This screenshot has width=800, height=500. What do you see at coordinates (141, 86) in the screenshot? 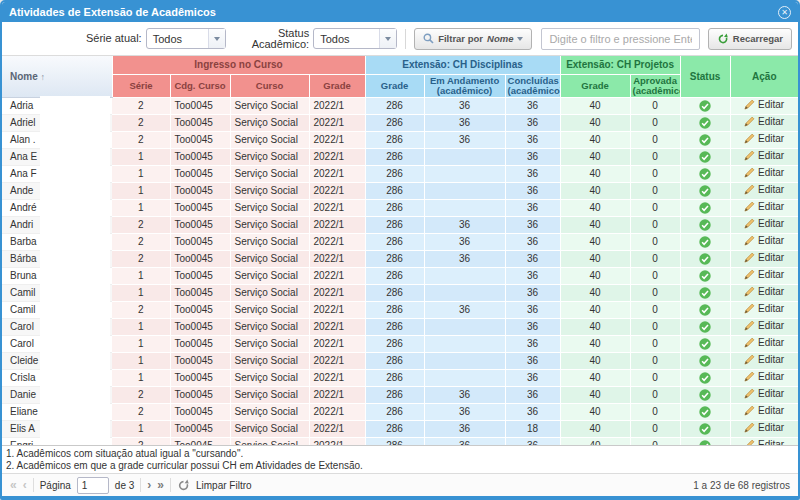
I see `column-header-serie: Série` at bounding box center [141, 86].